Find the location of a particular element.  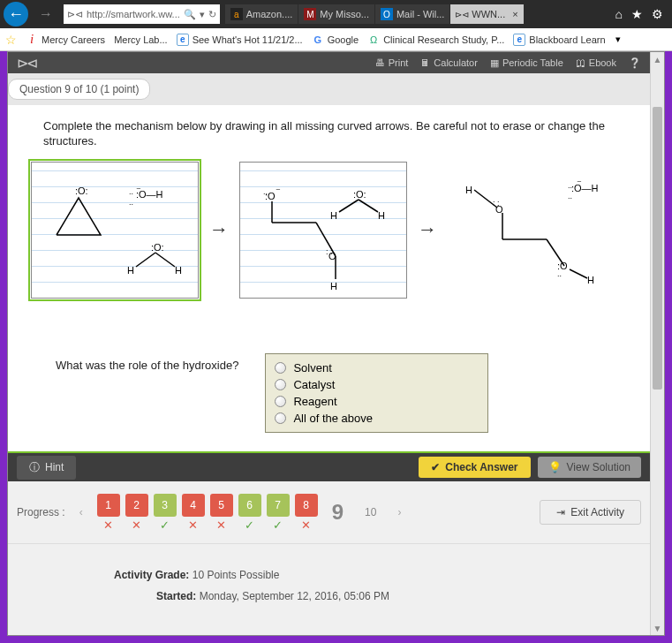

back-button: ← is located at coordinates (16, 14).